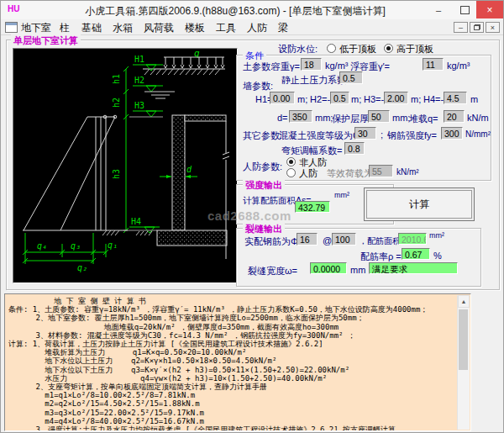  What do you see at coordinates (297, 49) in the screenshot?
I see `waterline-label: 设防水位:` at bounding box center [297, 49].